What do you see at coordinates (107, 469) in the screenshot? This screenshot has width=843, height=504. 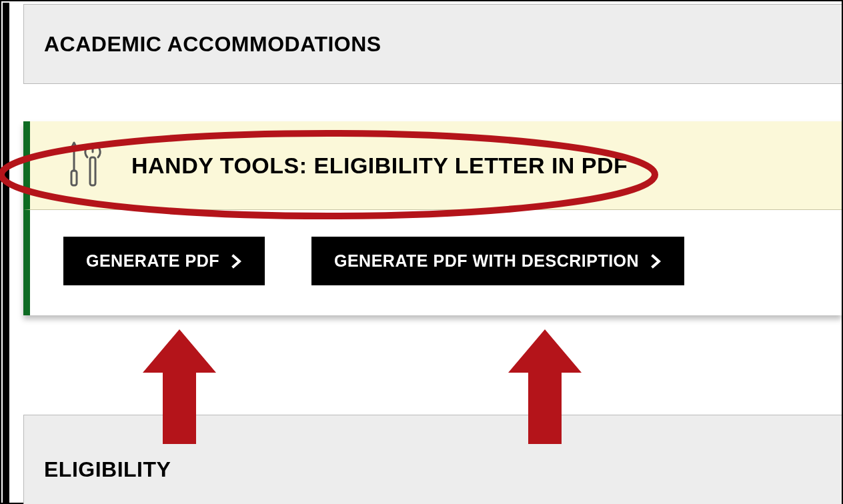 I see `eligibility-title: ELIGIBILITY` at bounding box center [107, 469].